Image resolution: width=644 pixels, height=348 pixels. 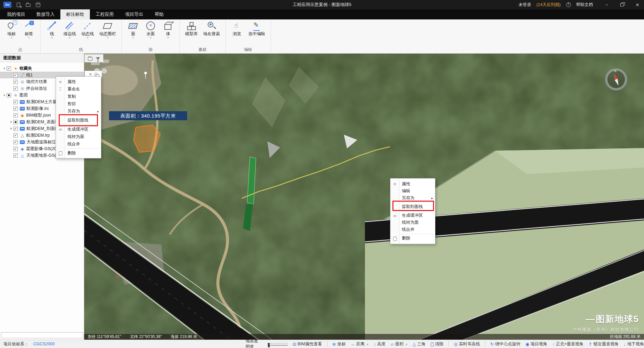 What do you see at coordinates (437, 344) in the screenshot?
I see `tool-clear: 清除` at bounding box center [437, 344].